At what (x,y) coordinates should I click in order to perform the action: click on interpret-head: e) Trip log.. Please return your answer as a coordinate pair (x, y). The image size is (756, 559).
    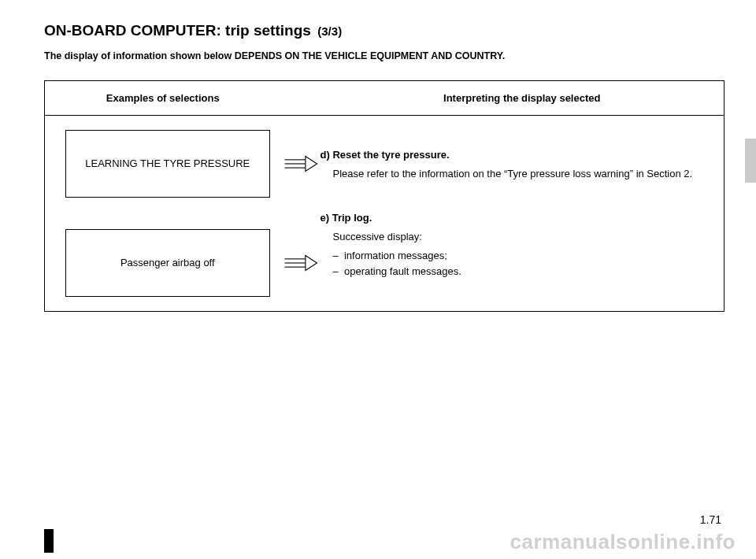
    Looking at the image, I should click on (512, 218).